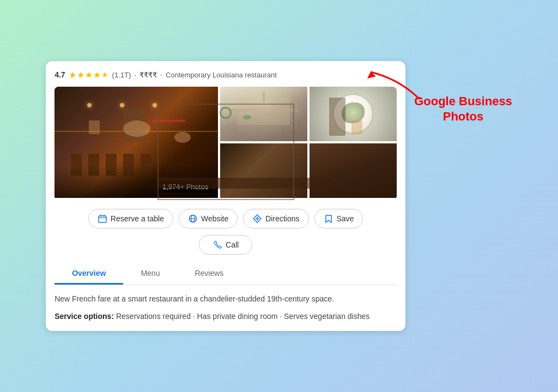 This screenshot has height=392, width=558. I want to click on website-button: Website, so click(208, 219).